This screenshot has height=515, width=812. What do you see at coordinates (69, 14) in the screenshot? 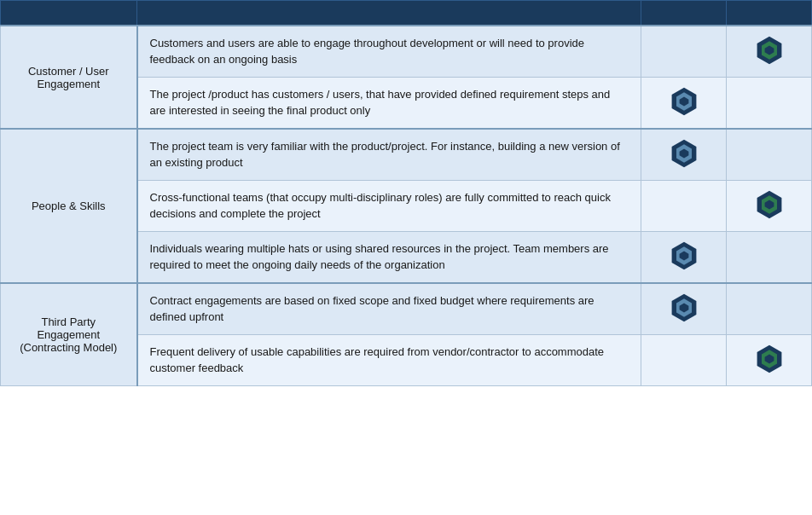
I see `header-important-factors` at bounding box center [69, 14].